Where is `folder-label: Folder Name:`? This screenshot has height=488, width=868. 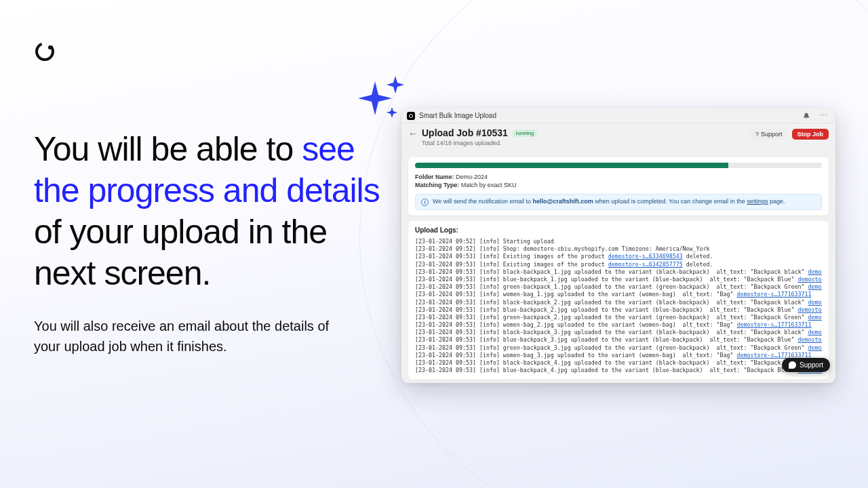 folder-label: Folder Name: is located at coordinates (435, 177).